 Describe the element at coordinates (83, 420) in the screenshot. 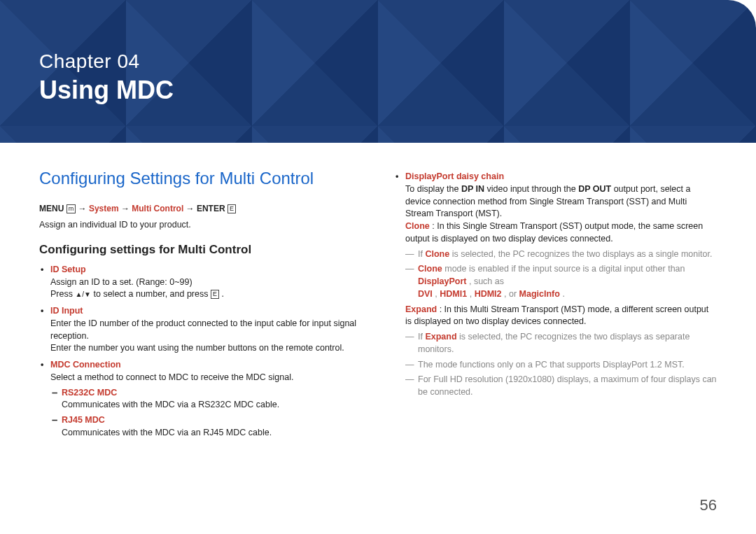

I see `rj45-label: RJ45 MDC` at that location.